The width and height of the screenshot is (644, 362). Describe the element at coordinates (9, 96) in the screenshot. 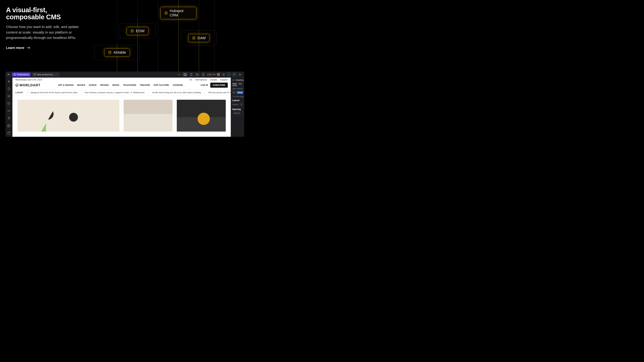

I see `navigator-icon` at that location.